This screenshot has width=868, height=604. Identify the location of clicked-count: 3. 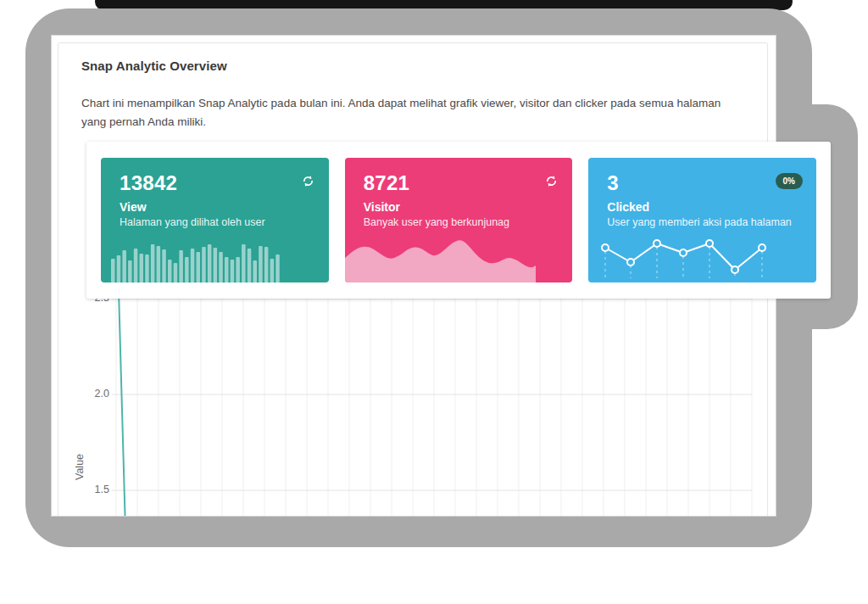
(613, 183).